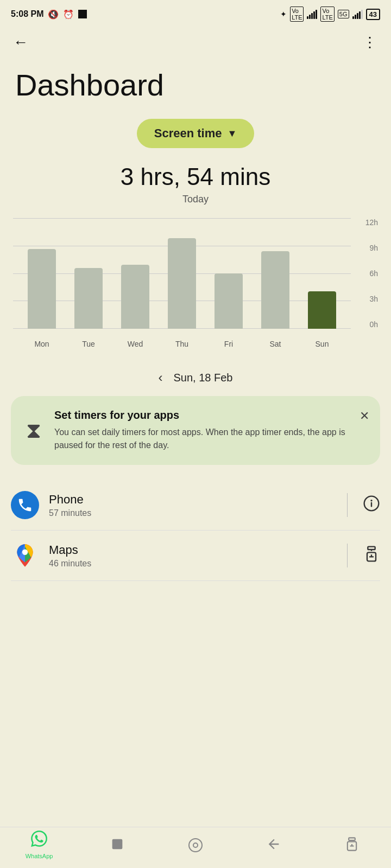  Describe the element at coordinates (42, 344) in the screenshot. I see `x-label-mon: Mon` at that location.